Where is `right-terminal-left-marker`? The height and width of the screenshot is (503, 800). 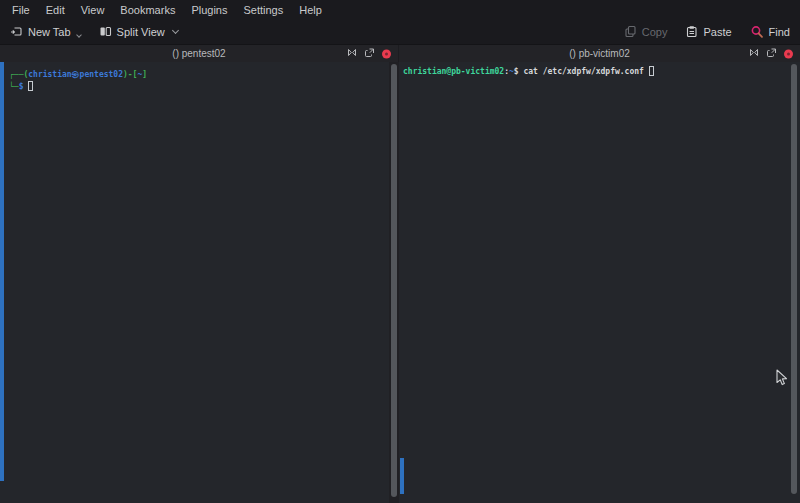 right-terminal-left-marker is located at coordinates (402, 476).